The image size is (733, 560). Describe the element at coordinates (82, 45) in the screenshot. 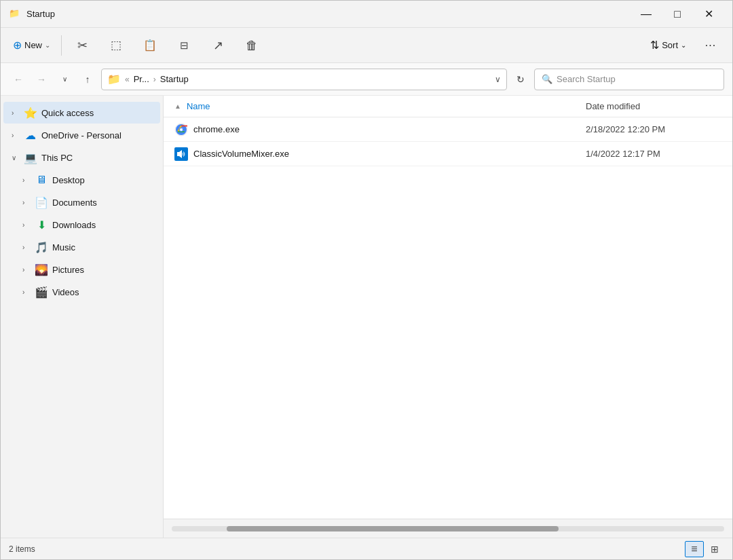

I see `cut-button: ✂` at that location.